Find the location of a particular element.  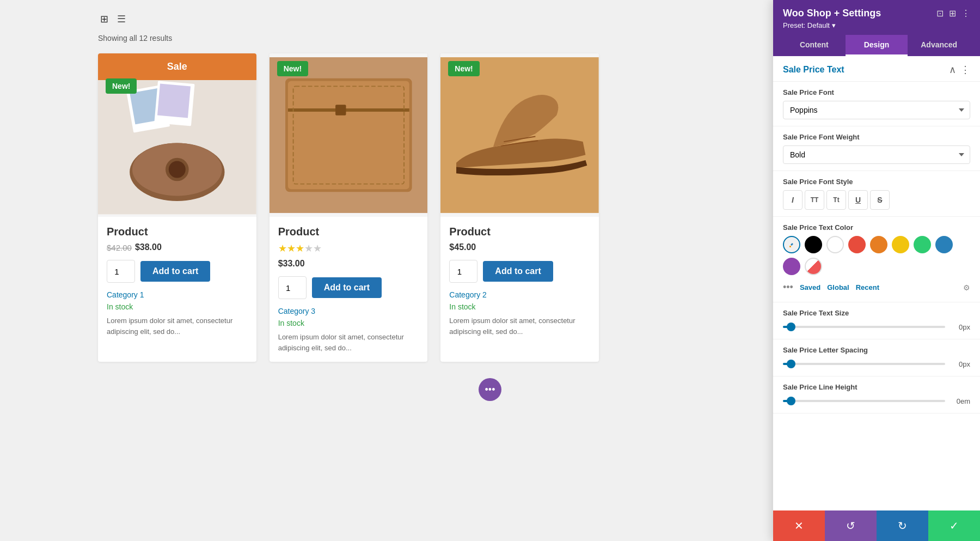

color-swatches is located at coordinates (877, 258).